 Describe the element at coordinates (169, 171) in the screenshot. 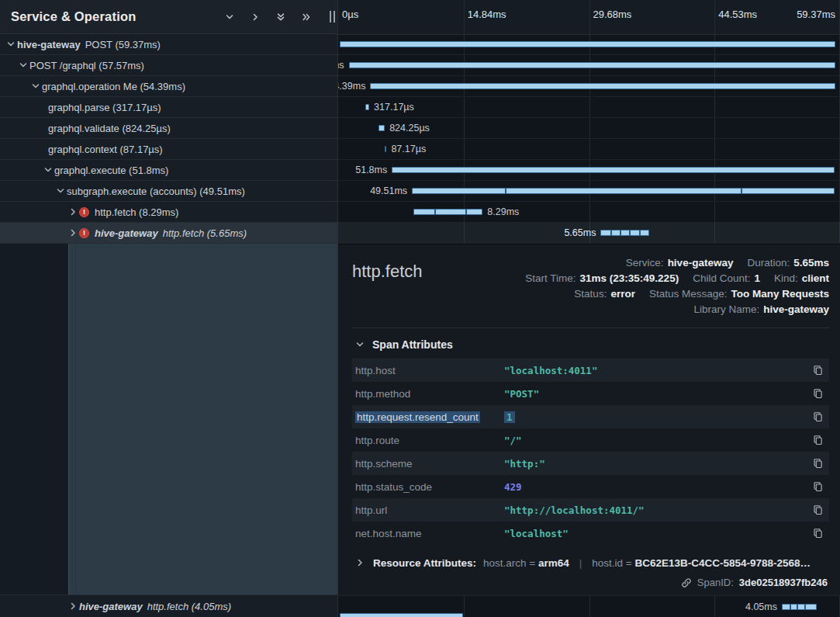

I see `tree-row: graphql.execute (51.8ms)` at that location.